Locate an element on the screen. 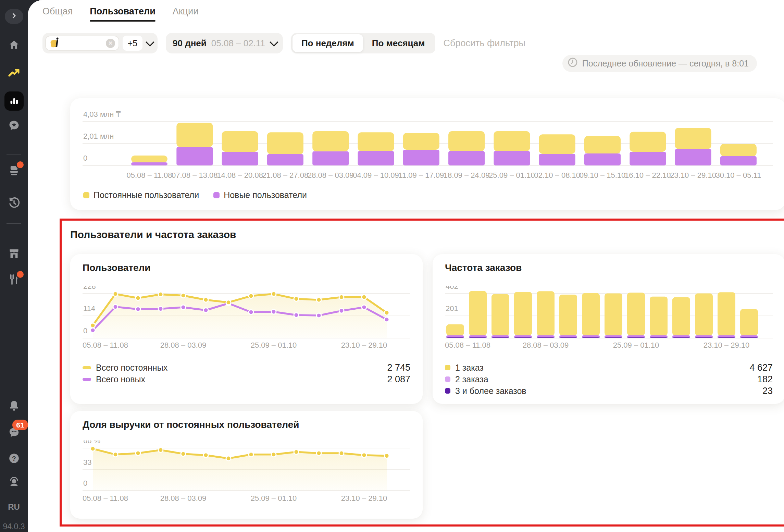 This screenshot has height=532, width=784. legend-value: 182 is located at coordinates (765, 380).